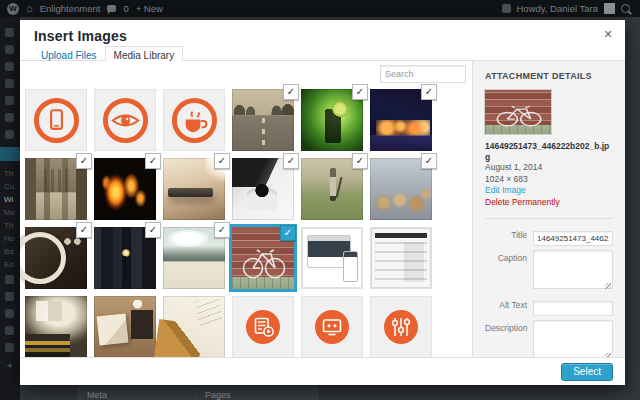  What do you see at coordinates (549, 203) in the screenshot?
I see `delete-permanently-link: Delete Permanently` at bounding box center [549, 203].